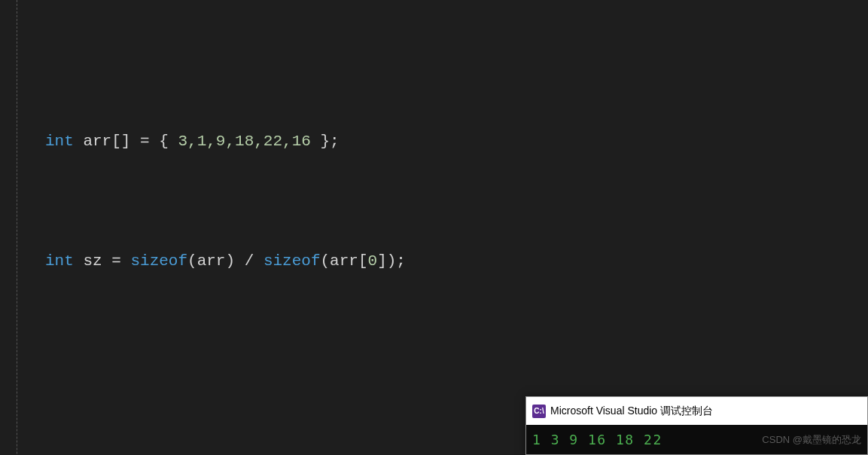 The height and width of the screenshot is (455, 868). What do you see at coordinates (434, 261) in the screenshot?
I see `code-line: int sz = sizeof(arr) / sizeof(arr[0]);` at bounding box center [434, 261].